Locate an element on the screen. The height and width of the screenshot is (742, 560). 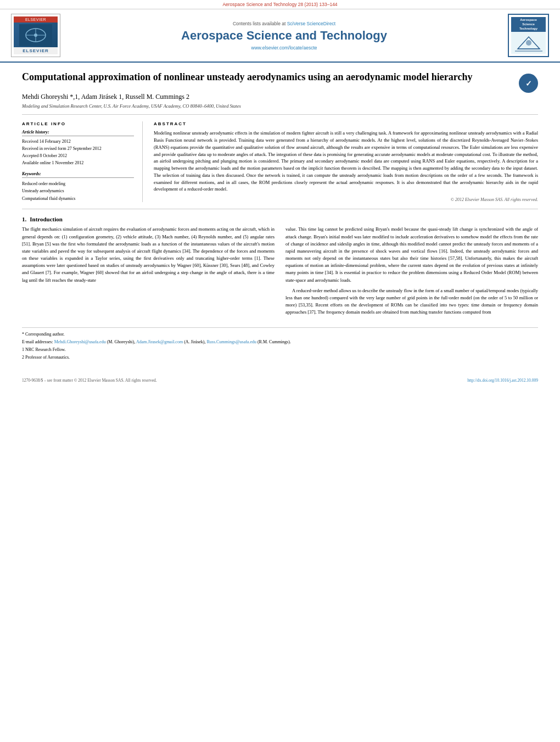
elsevier-logo: ELSEVIER ELSEVIER is located at coordinates (36, 35).